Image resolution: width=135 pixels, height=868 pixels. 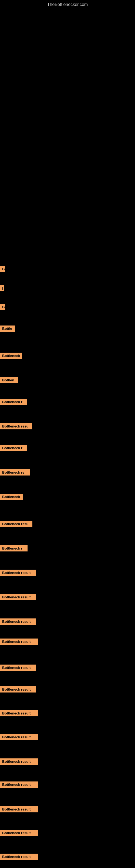 What do you see at coordinates (18, 690) in the screenshot?
I see `bottleneck-item-19: Bottleneck result` at bounding box center [18, 690].